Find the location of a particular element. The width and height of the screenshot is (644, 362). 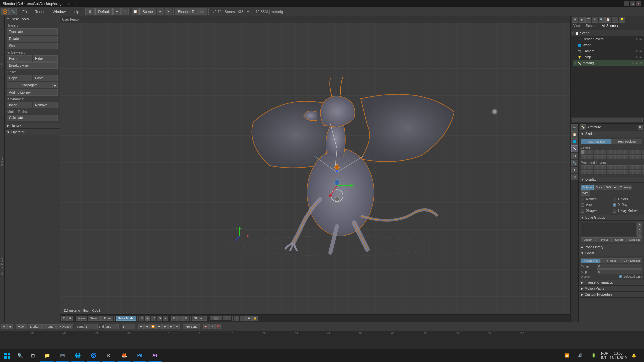

tools-icon: 🔧 is located at coordinates (13, 12).